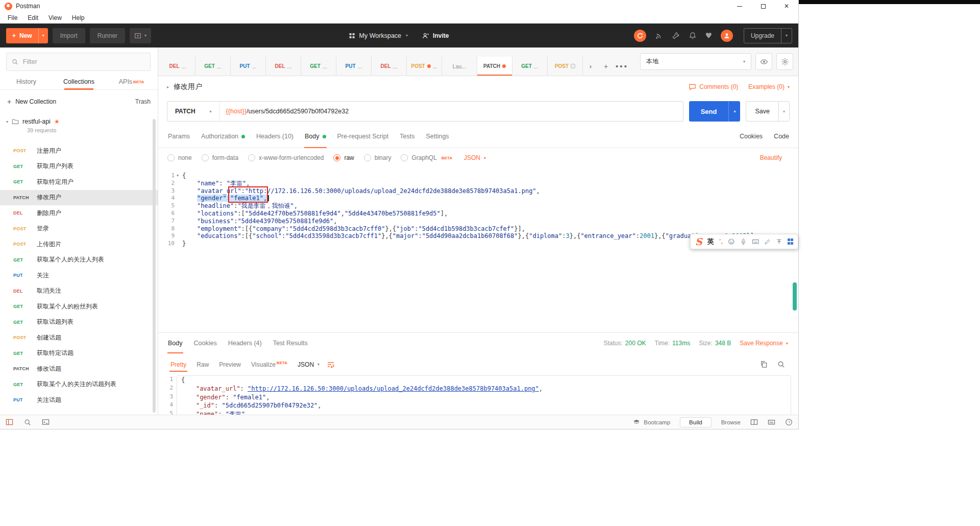 The image size is (980, 526). What do you see at coordinates (79, 291) in the screenshot?
I see `request-item: DEL取消关注` at bounding box center [79, 291].